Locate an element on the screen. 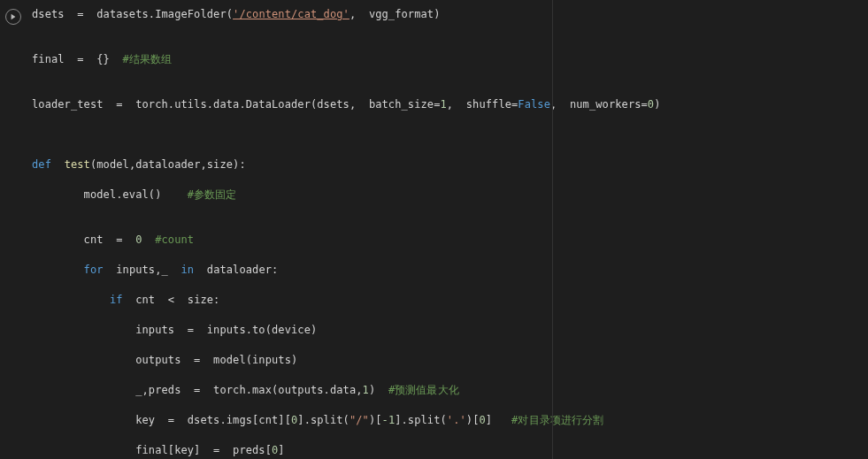 This screenshot has height=459, width=868. code-token: _,preds = torch.max(outputs.data, is located at coordinates (197, 390).